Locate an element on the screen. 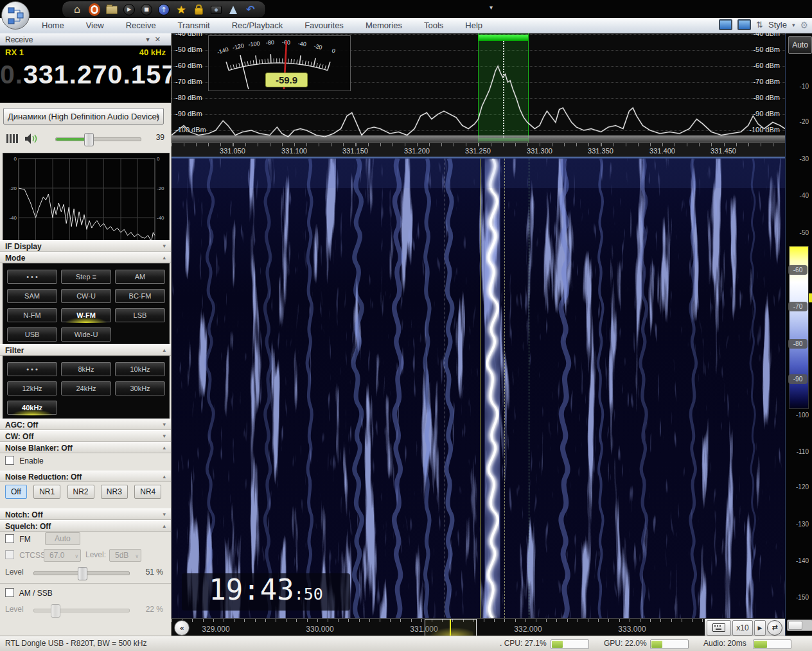  section-notch: Notch: Off▾ is located at coordinates (85, 514).